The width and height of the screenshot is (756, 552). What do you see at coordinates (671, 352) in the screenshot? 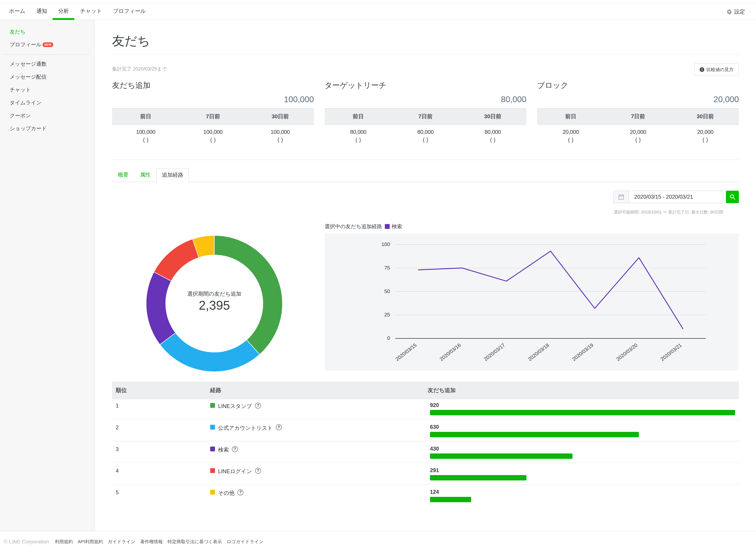
I see `svg-text: 2020/03/21` at bounding box center [671, 352].